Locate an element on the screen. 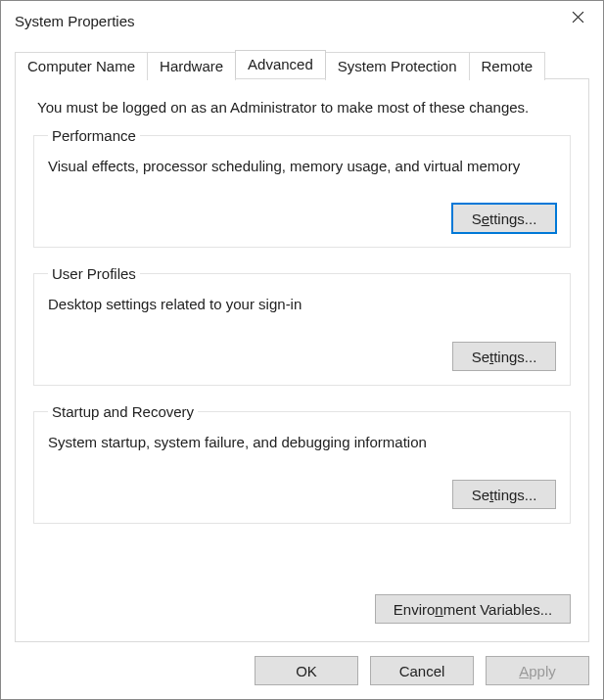 This screenshot has width=604, height=700. user-profiles-desc: Desktop settings related to your sign-in is located at coordinates (302, 303).